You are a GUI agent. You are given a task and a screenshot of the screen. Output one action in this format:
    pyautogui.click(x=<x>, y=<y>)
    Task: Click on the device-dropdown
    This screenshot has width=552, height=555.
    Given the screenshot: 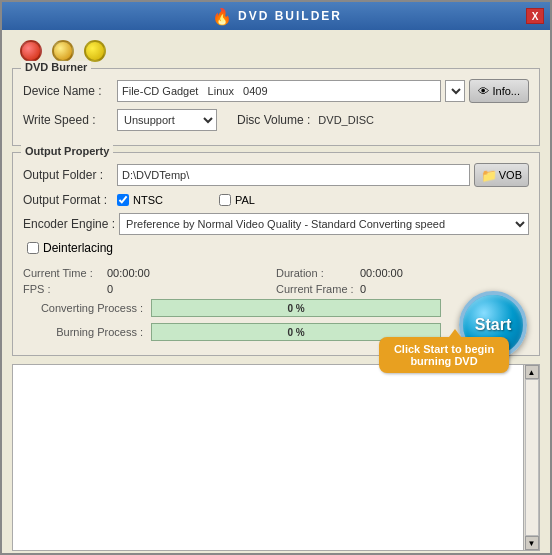 What is the action you would take?
    pyautogui.click(x=455, y=91)
    